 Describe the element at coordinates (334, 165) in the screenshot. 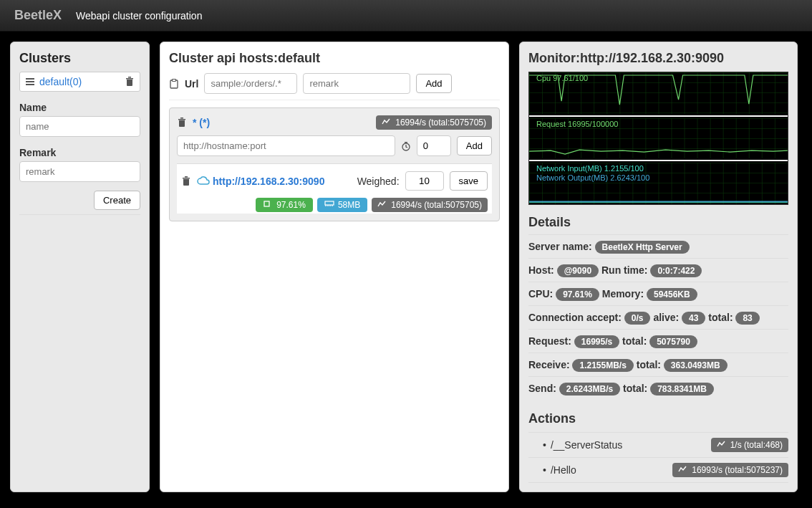

I see `url-group: * (*) 16994/s (total:5075705) Add` at that location.